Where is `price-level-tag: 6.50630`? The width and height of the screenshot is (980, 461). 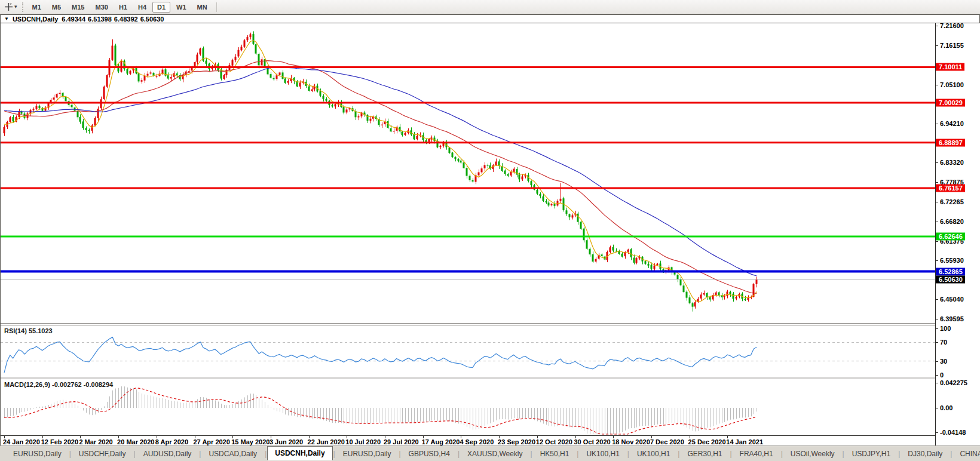 price-level-tag: 6.50630 is located at coordinates (950, 279).